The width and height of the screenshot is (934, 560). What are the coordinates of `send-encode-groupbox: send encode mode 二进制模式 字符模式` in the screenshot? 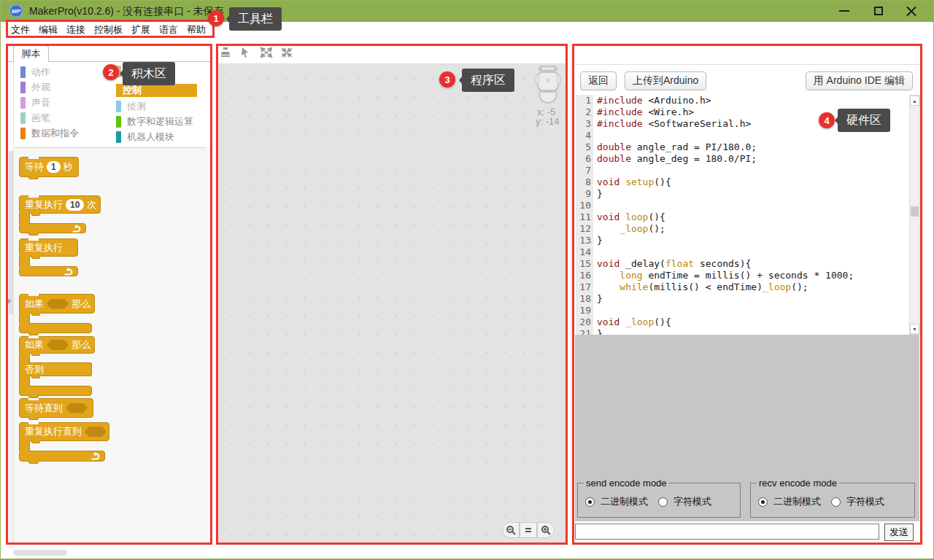 It's located at (659, 500).